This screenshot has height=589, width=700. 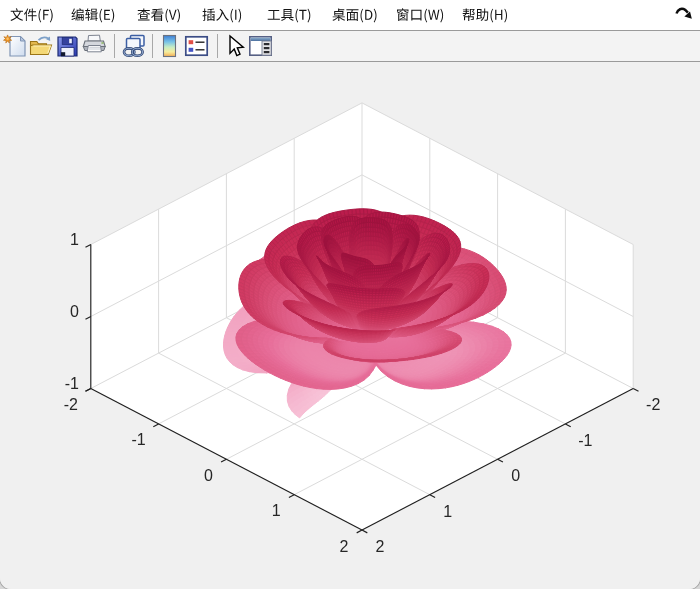 What do you see at coordinates (222, 15) in the screenshot?
I see `menu-item-insert: 插入(I)` at bounding box center [222, 15].